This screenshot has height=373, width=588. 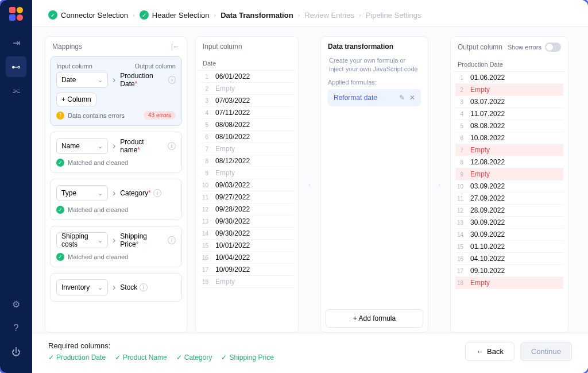 I want to click on formula-chip: Reformat date ✎ ✕, so click(x=374, y=98).